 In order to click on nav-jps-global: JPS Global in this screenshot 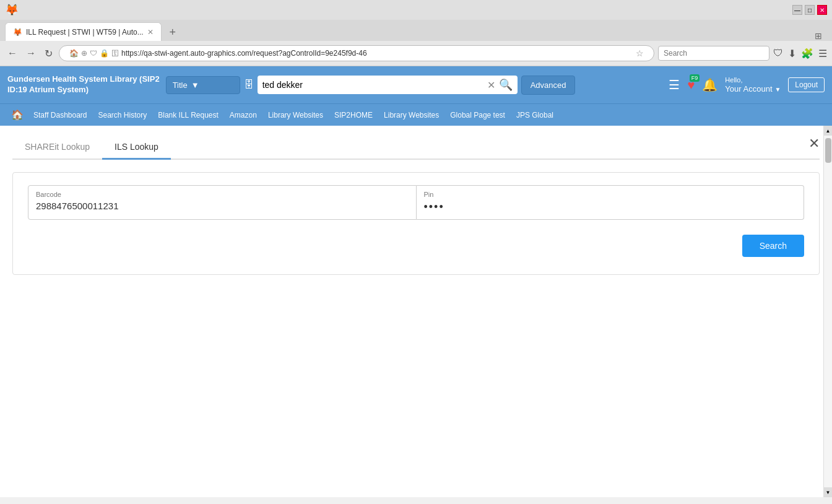, I will do `click(535, 115)`.